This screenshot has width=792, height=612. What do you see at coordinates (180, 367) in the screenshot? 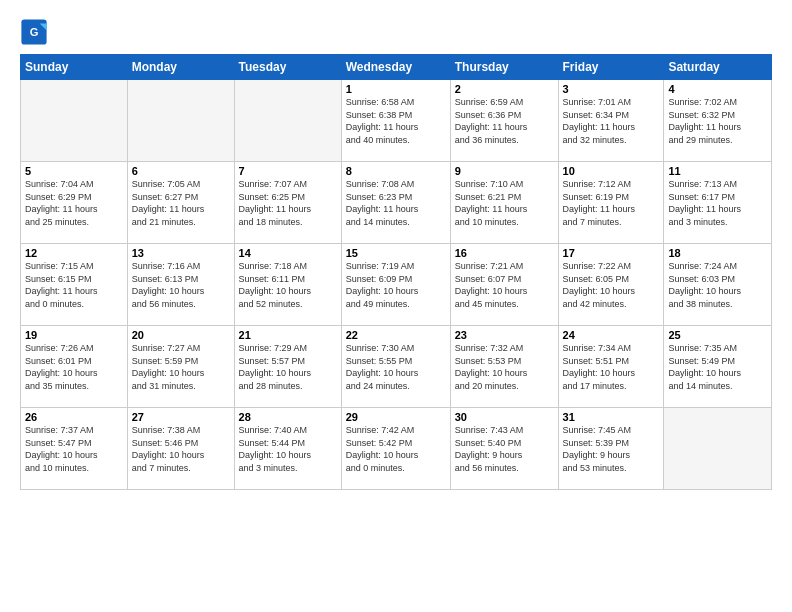
I see `calendar-cell: 20Sunrise: 7:27 AM Sunset: 5:59 PM Dayli…` at bounding box center [180, 367].